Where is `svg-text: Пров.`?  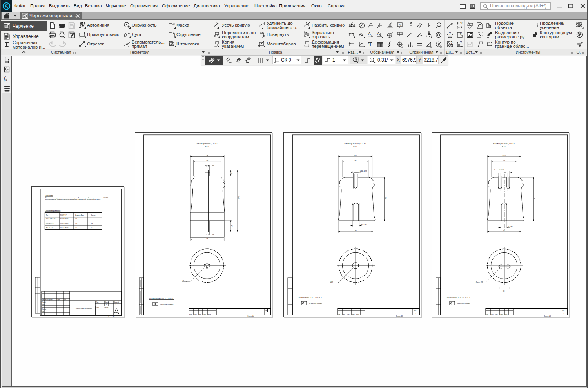 svg-text: Пров. is located at coordinates (44, 305).